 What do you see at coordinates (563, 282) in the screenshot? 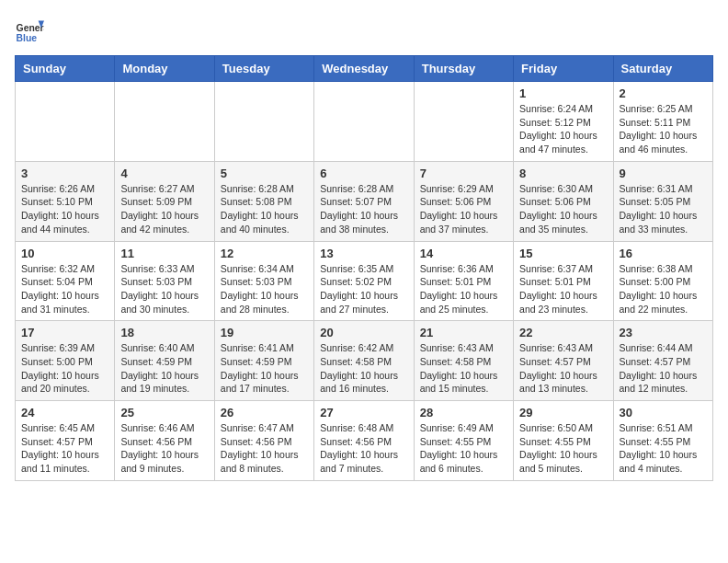
I see `calendar-cell: 15Sunrise: 6:37 AM Sunset: 5:01 PM Dayli…` at bounding box center [563, 282].